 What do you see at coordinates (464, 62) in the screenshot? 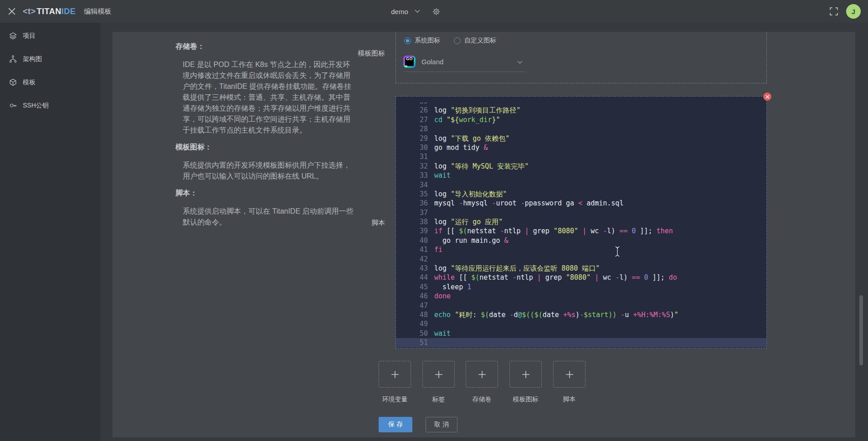
I see `icon-select: GO Goland` at bounding box center [464, 62].